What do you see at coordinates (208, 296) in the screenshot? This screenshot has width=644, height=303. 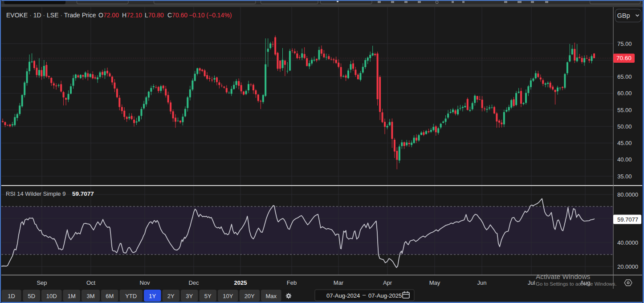 I see `svg-text: 5Y` at bounding box center [208, 296].